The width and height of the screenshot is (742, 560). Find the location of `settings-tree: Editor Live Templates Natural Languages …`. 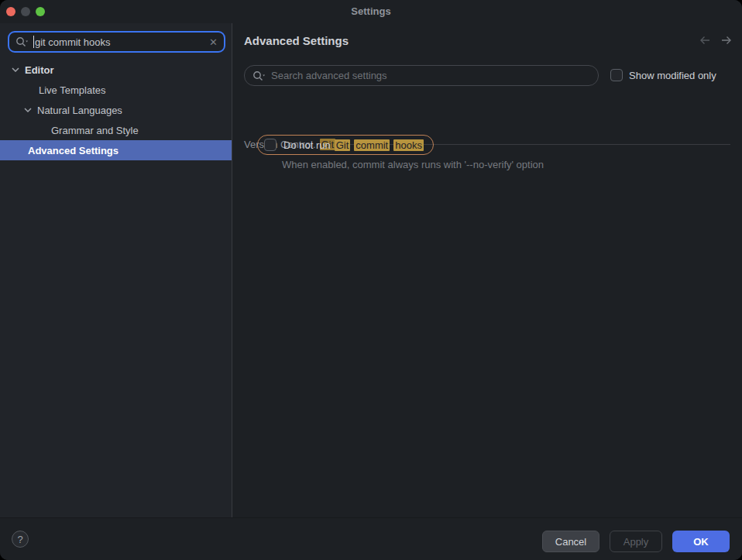

settings-tree: Editor Live Templates Natural Languages … is located at coordinates (116, 110).